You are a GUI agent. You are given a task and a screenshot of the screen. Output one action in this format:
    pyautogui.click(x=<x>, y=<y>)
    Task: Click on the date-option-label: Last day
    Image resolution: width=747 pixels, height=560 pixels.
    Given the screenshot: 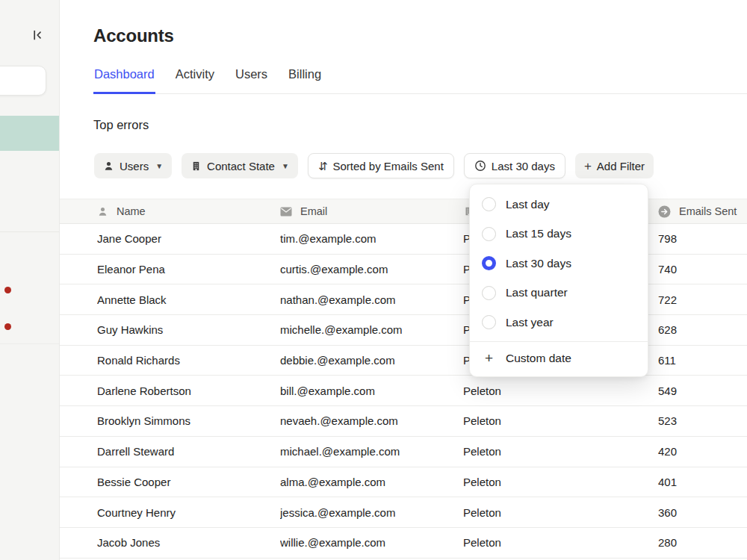 What is the action you would take?
    pyautogui.click(x=527, y=205)
    